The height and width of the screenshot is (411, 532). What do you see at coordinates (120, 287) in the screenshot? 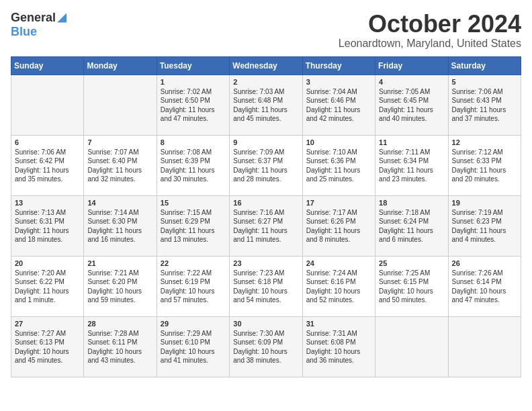
I see `cell-info: Sunrise: 7:21 AM Sunset: 6:20 PM Dayligh…` at bounding box center [120, 287].